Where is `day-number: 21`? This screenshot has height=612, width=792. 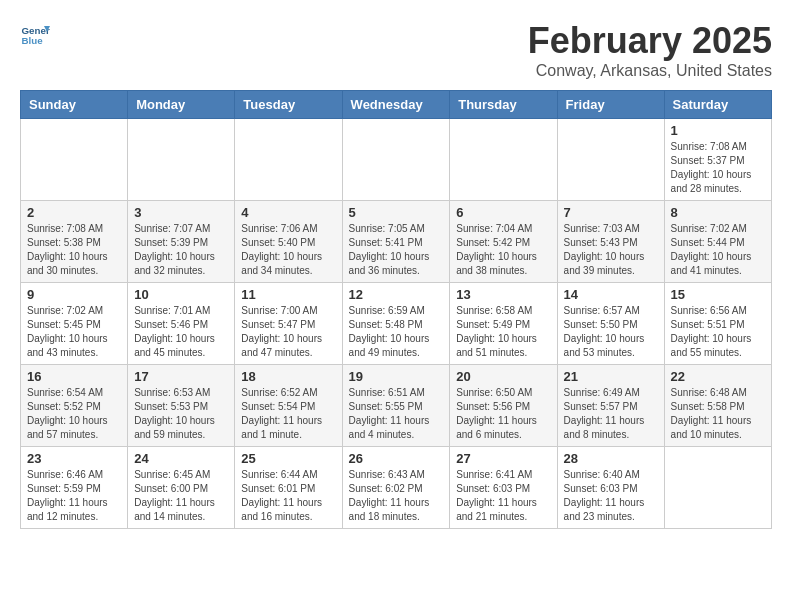 day-number: 21 is located at coordinates (611, 376).